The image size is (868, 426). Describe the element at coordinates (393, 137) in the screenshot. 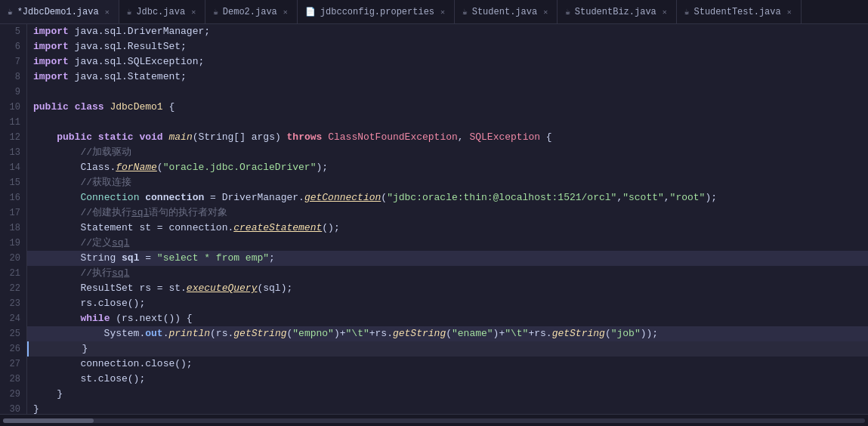

I see `exception-classnotfound: ClassNotFoundException` at that location.